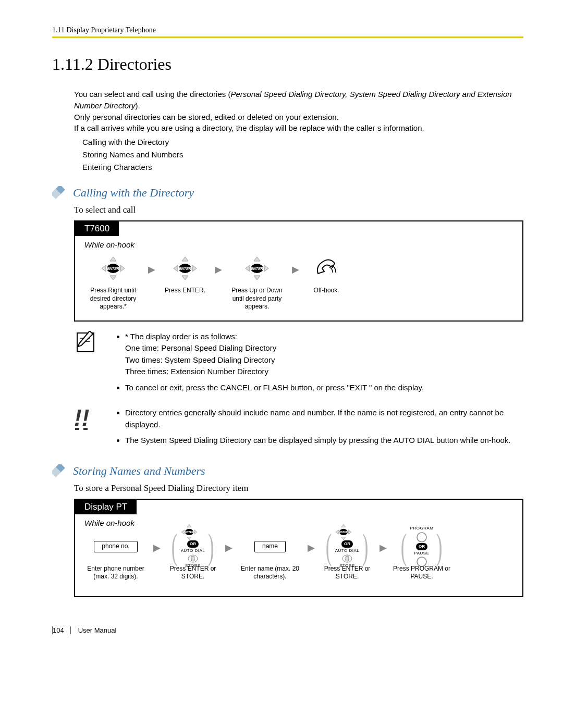  What do you see at coordinates (326, 281) in the screenshot?
I see `step-item: Off-hook.` at bounding box center [326, 281].